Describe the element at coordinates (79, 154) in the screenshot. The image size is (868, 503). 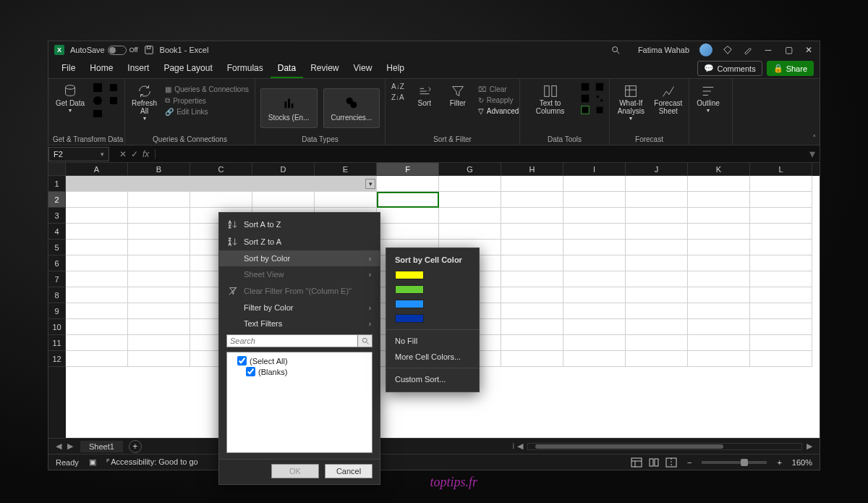
I see `name-box: F2▾` at that location.